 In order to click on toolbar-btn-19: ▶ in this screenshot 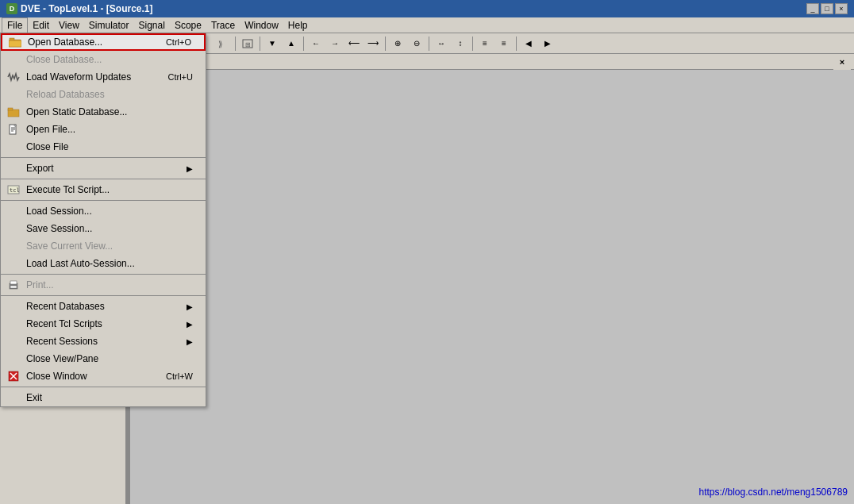, I will do `click(548, 44)`.